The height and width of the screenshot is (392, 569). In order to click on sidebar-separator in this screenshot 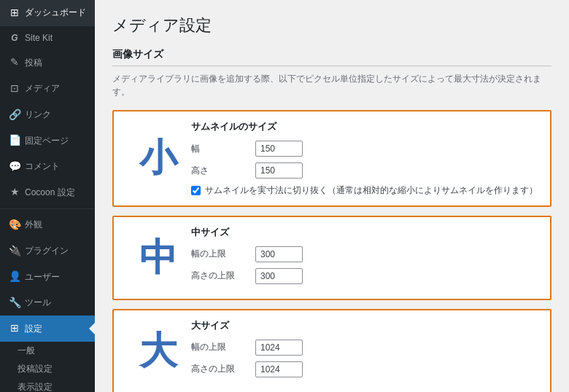, I will do `click(47, 208)`.